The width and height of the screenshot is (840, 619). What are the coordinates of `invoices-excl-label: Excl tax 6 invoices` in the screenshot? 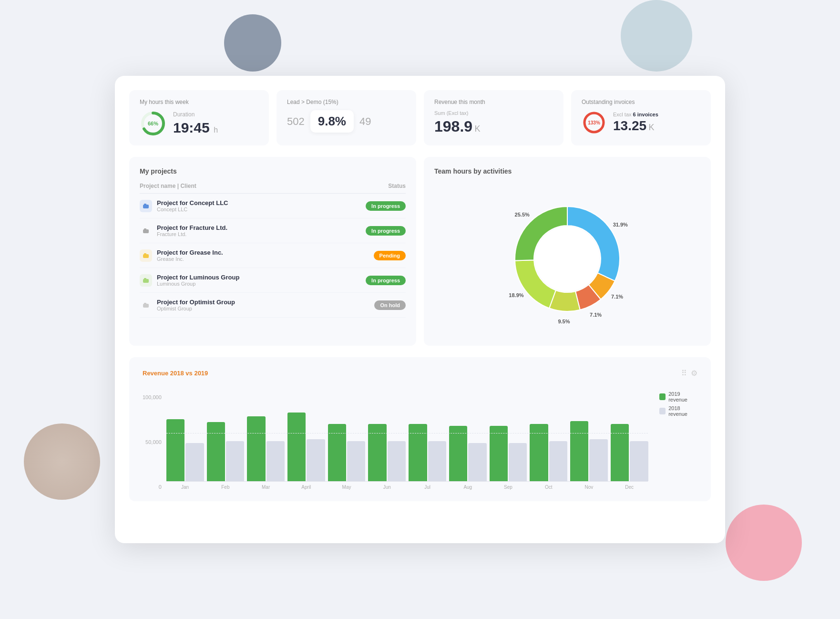 It's located at (636, 114).